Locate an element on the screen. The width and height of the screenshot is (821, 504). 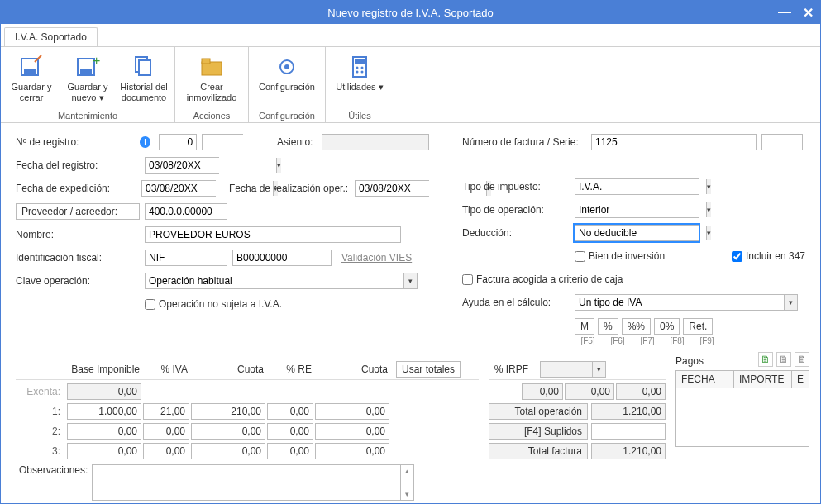
doc-edit-icon: 🗎 is located at coordinates (784, 359).